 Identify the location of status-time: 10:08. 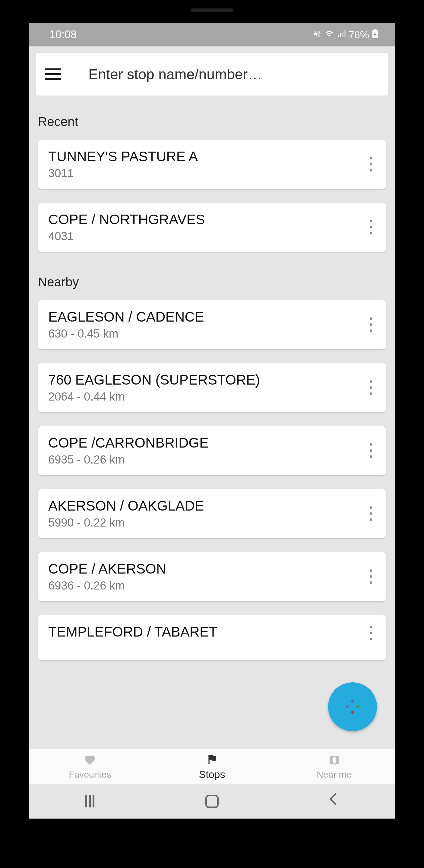
(63, 35).